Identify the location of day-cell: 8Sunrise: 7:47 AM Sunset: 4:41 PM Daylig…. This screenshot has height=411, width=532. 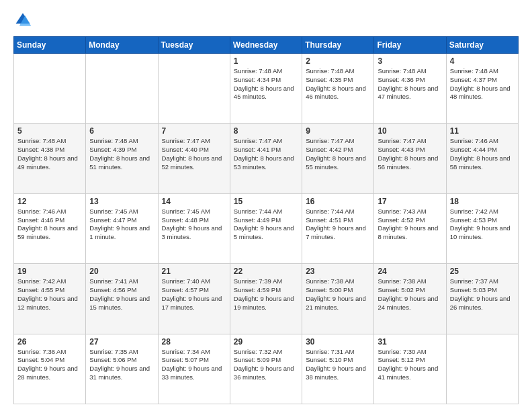
(266, 158).